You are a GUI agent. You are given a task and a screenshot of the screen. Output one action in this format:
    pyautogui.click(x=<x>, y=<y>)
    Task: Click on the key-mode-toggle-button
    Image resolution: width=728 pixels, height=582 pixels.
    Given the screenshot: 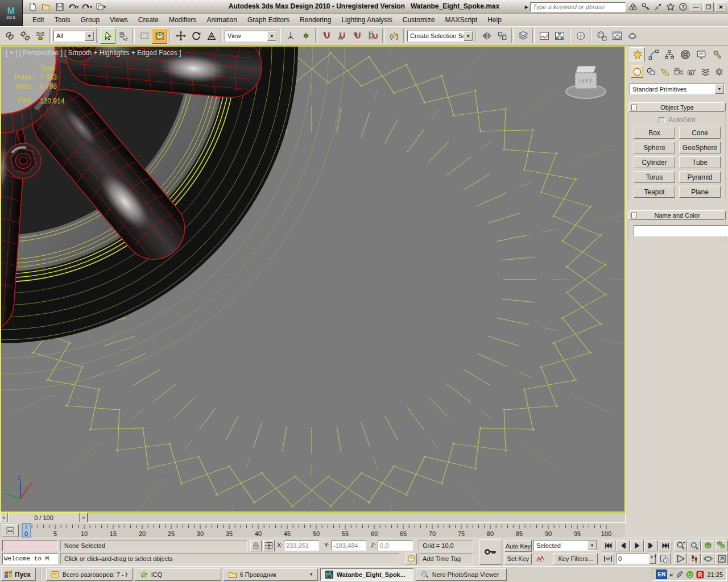 What is the action you would take?
    pyautogui.click(x=608, y=559)
    